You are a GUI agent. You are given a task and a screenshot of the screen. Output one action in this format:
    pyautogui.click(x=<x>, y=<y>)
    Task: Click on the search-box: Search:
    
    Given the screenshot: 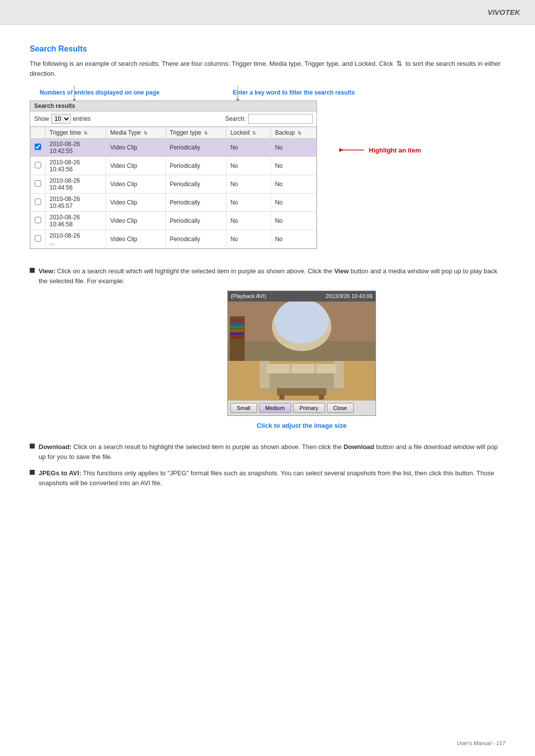 What is the action you would take?
    pyautogui.click(x=269, y=119)
    